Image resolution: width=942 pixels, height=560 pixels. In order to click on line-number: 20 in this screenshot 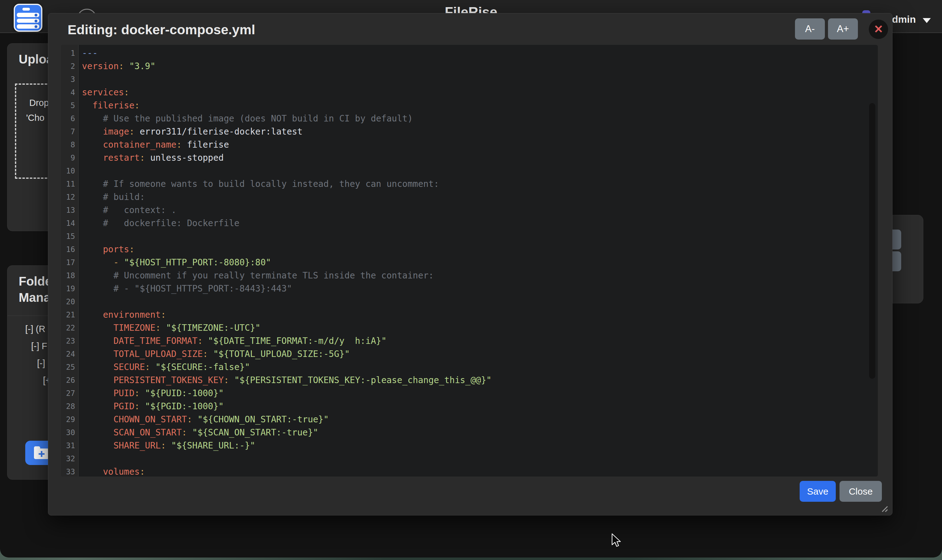, I will do `click(69, 302)`.